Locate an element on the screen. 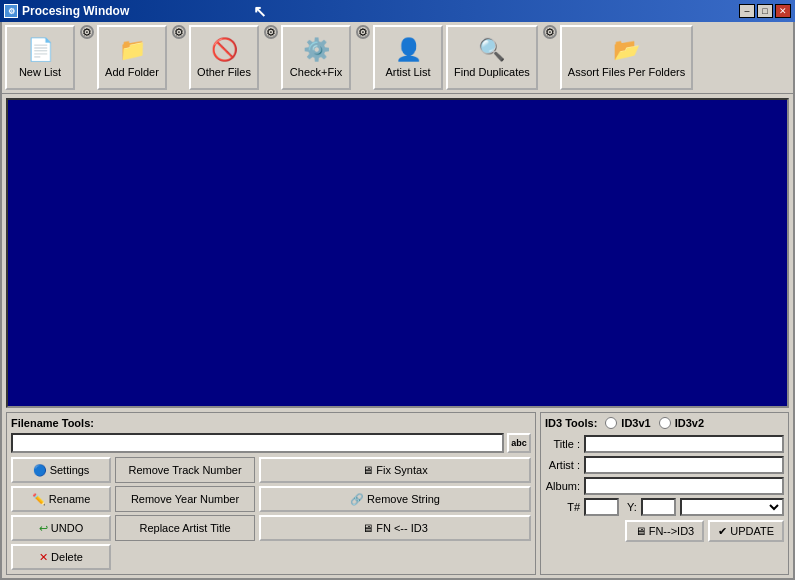 This screenshot has width=795, height=580. remove-track-label: Remove Track Number is located at coordinates (184, 470).